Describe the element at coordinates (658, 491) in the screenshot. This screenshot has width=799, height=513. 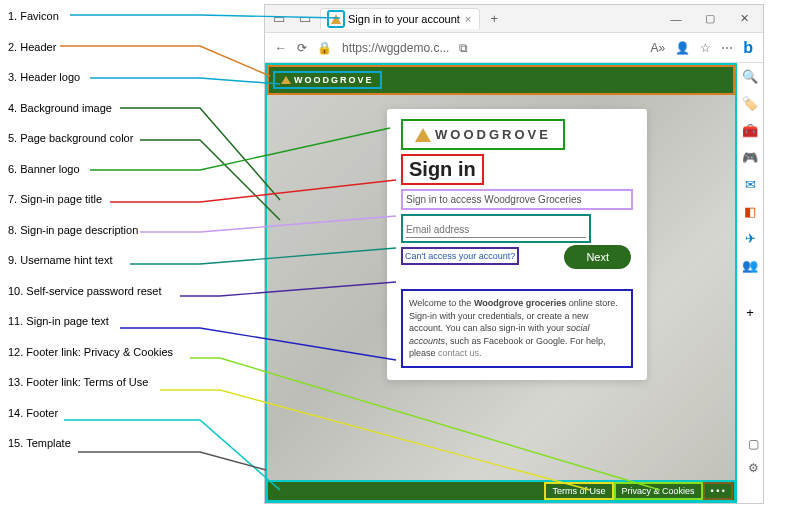
I see `footer-privacy-link: Privacy & Cookies` at that location.